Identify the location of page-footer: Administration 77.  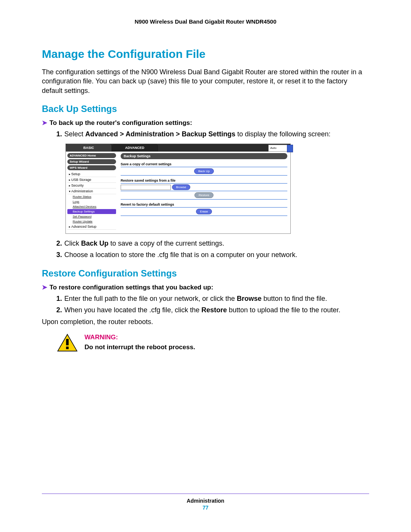
(206, 502).